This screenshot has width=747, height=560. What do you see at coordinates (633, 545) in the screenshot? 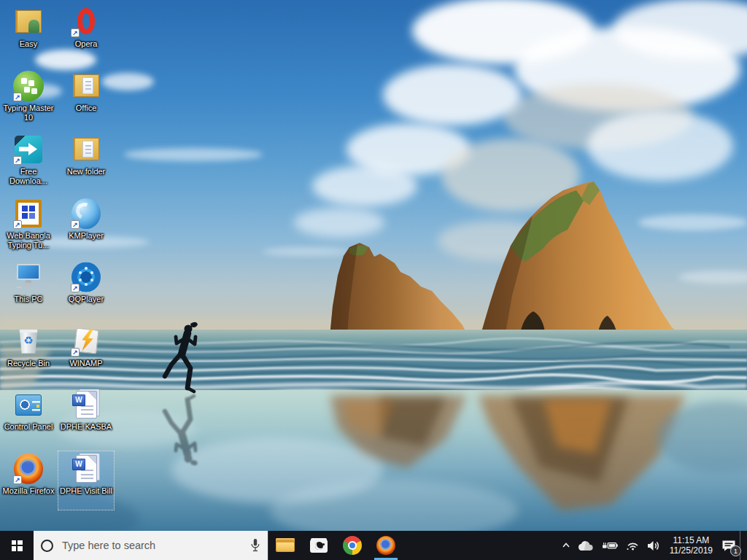
I see `network-tray-icon` at bounding box center [633, 545].